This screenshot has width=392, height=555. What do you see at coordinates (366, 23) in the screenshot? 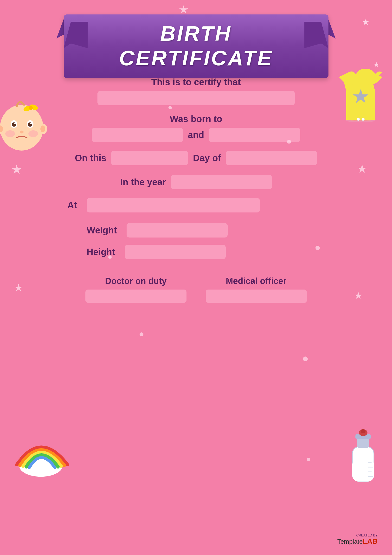
I see `star-top-right` at bounding box center [366, 23].